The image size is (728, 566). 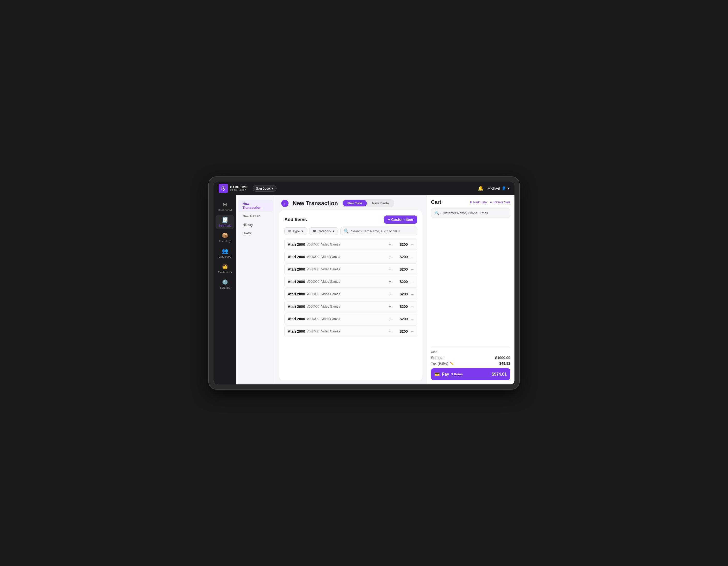 I want to click on customer-search: 🔍, so click(x=471, y=213).